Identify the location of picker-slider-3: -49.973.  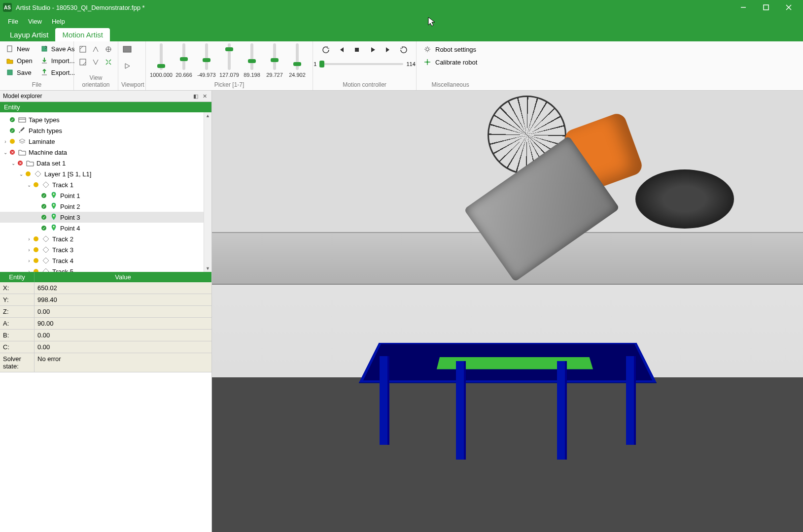
(207, 61).